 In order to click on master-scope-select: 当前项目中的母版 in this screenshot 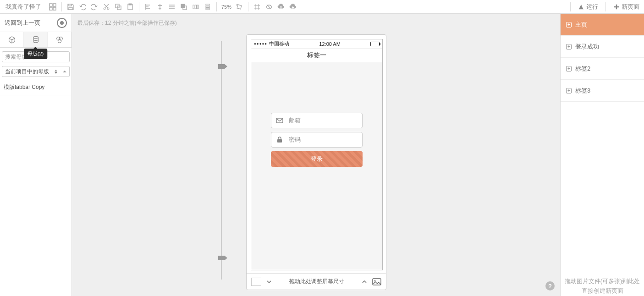, I will do `click(36, 71)`.